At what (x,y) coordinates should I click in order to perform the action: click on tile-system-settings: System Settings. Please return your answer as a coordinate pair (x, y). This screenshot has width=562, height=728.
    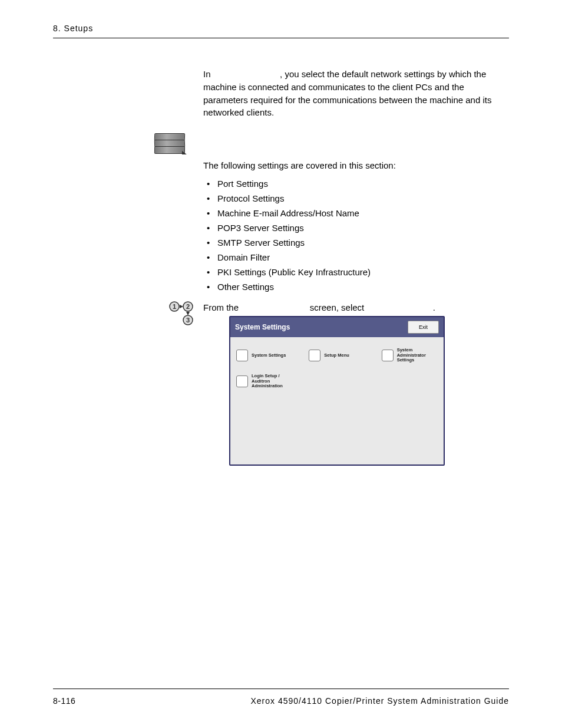
    Looking at the image, I should click on (264, 355).